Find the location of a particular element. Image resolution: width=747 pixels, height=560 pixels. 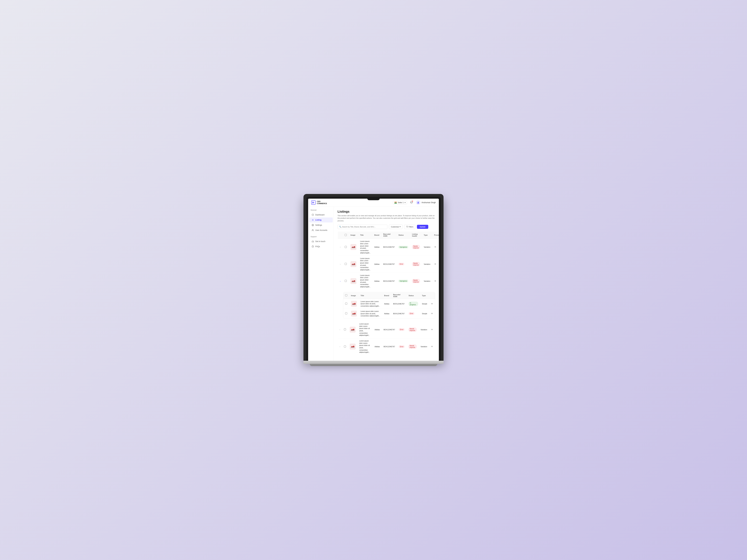

sub-listing-table: Image Title Brand Barcode/ ASIN Status T… is located at coordinates (389, 305).